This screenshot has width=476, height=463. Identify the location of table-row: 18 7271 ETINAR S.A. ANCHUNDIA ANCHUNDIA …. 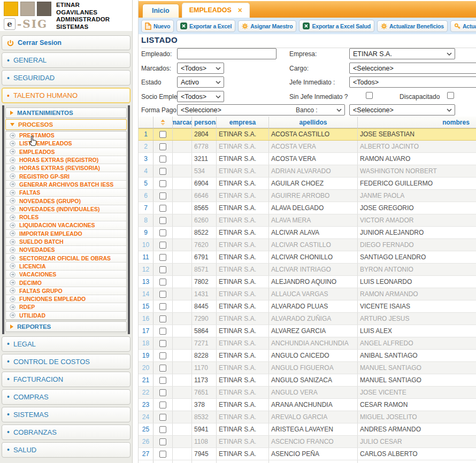
(307, 343).